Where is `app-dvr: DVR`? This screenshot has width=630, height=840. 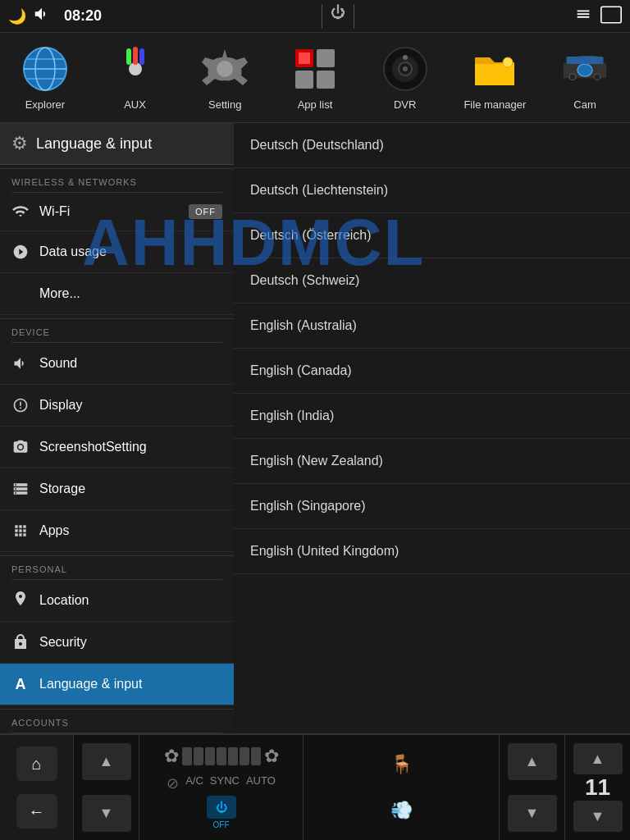 app-dvr: DVR is located at coordinates (405, 77).